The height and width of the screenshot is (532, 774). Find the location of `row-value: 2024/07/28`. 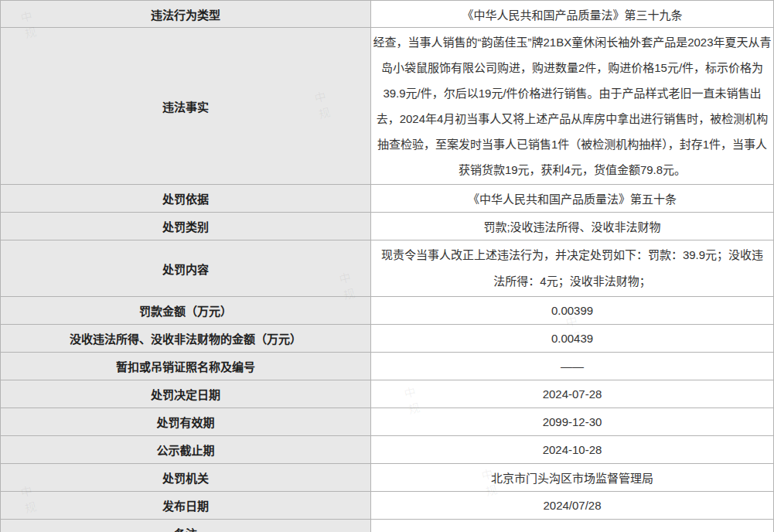

row-value: 2024/07/28 is located at coordinates (572, 506).